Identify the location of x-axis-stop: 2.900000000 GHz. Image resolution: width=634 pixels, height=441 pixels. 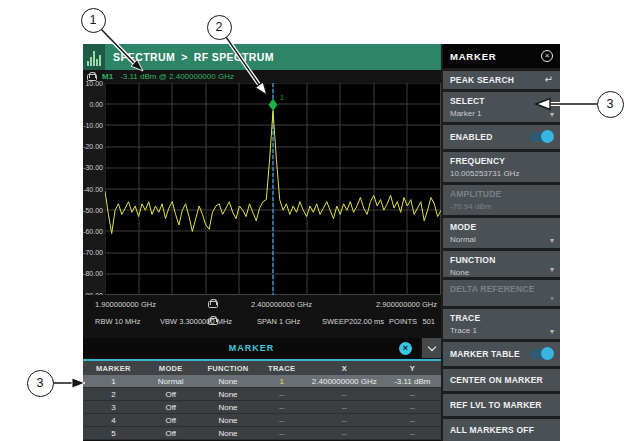
(406, 304).